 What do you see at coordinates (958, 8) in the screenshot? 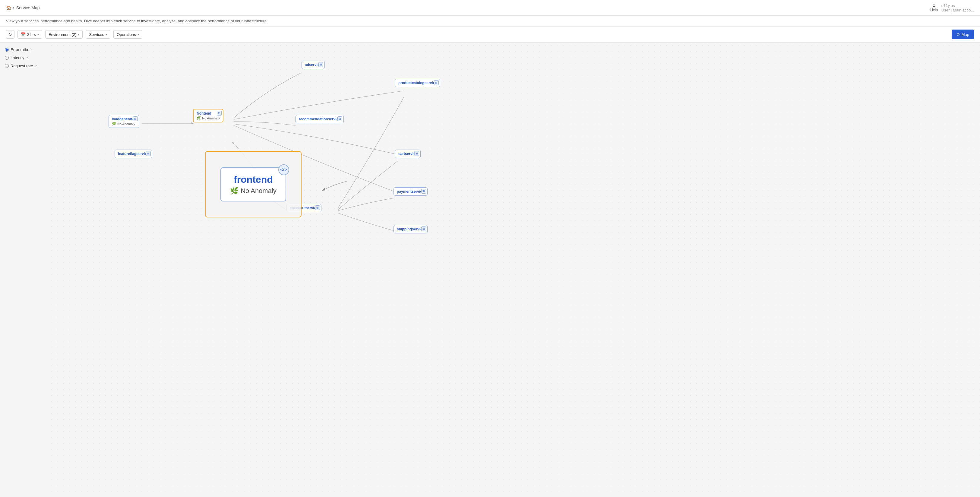
I see `user-info: o11y.us User | Main acco...` at bounding box center [958, 8].